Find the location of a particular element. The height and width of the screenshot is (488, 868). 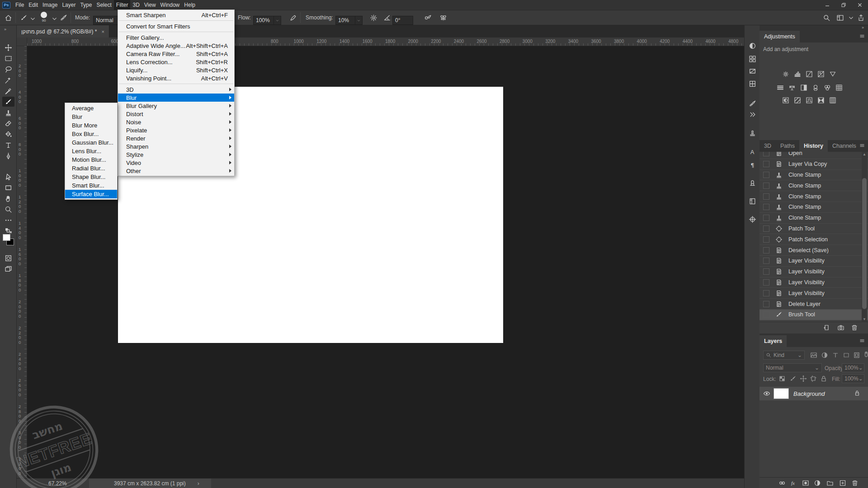

menu-item-render: Render is located at coordinates (176, 138).